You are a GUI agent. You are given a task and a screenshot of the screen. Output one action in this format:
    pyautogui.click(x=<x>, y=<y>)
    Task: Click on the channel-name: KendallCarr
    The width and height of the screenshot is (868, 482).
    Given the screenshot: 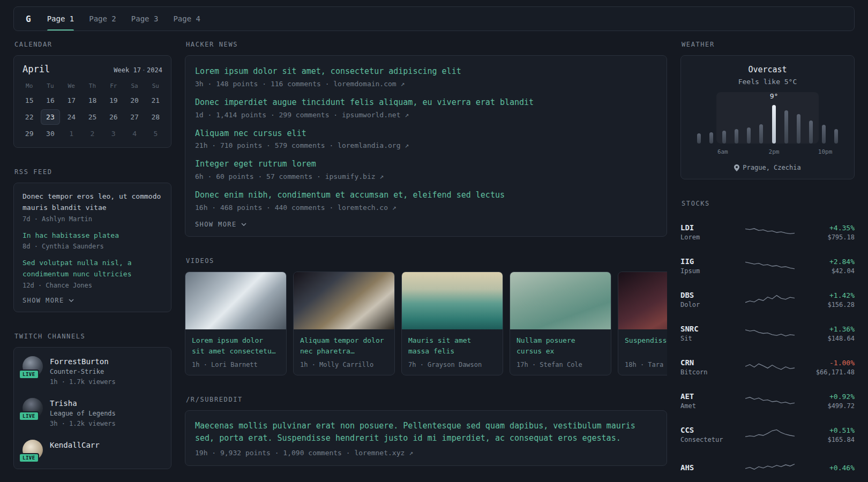 What is the action you would take?
    pyautogui.click(x=75, y=445)
    